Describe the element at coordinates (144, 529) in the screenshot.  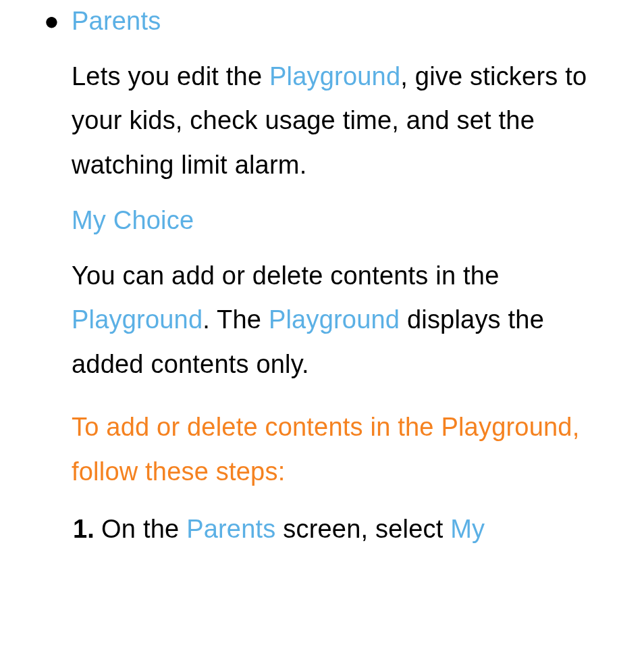
I see `text-fragment: On the` at that location.